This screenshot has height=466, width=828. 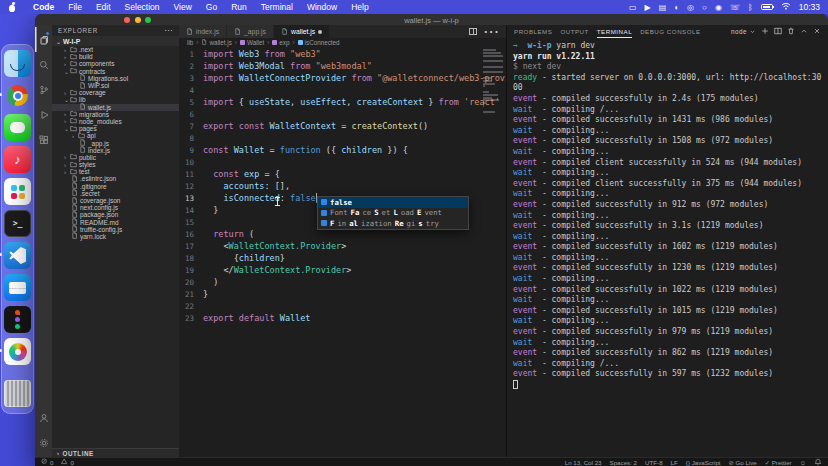 I want to click on tree-folder-lib: ⌄lib, so click(x=116, y=100).